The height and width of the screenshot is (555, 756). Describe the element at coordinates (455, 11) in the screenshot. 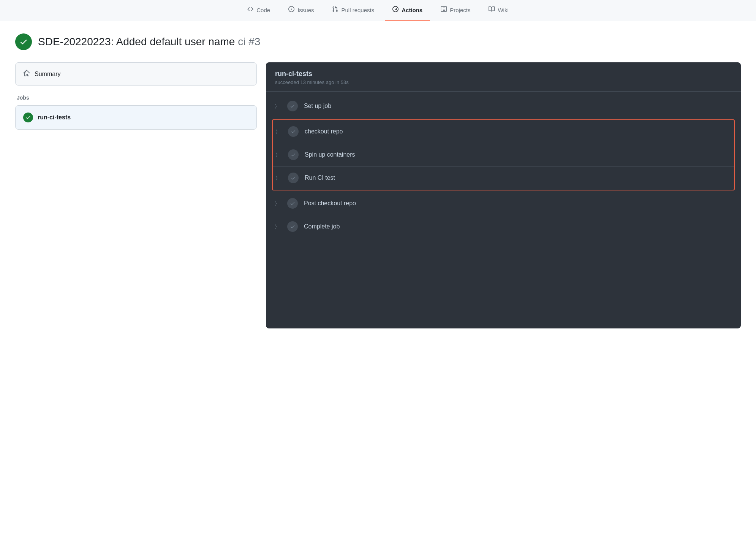

I see `nav-projects: Projects` at that location.